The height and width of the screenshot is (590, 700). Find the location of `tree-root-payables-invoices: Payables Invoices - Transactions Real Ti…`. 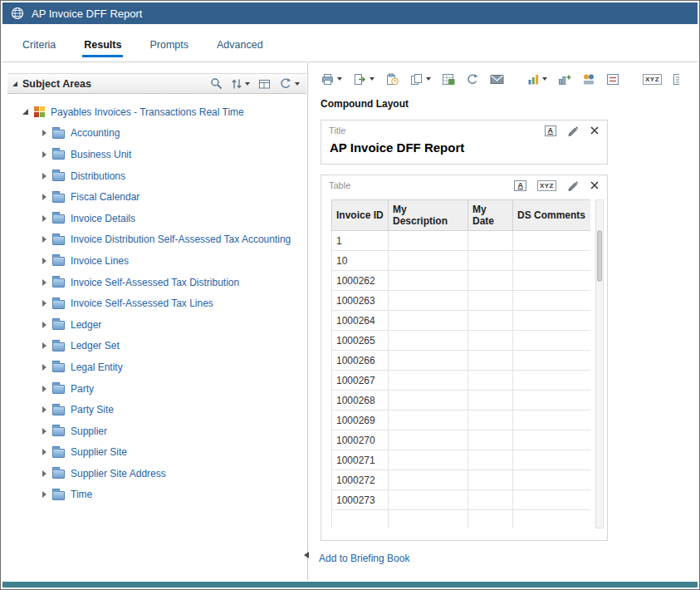

tree-root-payables-invoices: Payables Invoices - Transactions Real Ti… is located at coordinates (159, 112).